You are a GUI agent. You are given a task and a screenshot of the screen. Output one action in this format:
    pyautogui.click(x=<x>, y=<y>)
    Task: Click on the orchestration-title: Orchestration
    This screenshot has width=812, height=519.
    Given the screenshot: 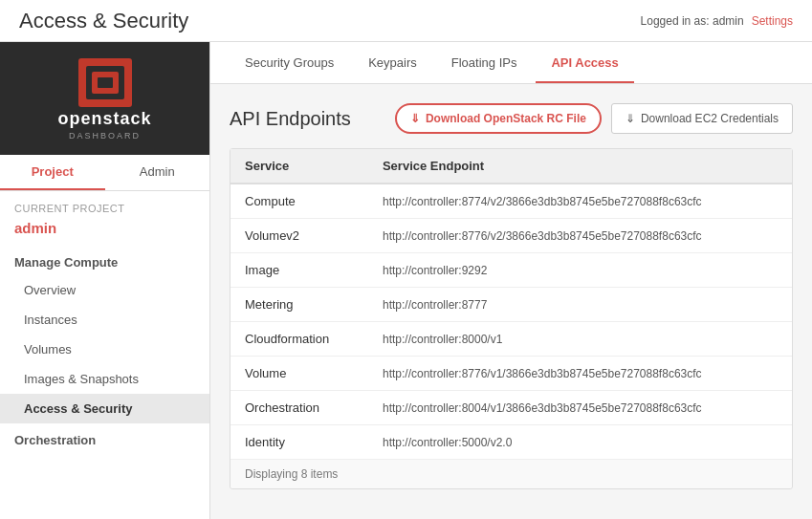 What is the action you would take?
    pyautogui.click(x=105, y=438)
    